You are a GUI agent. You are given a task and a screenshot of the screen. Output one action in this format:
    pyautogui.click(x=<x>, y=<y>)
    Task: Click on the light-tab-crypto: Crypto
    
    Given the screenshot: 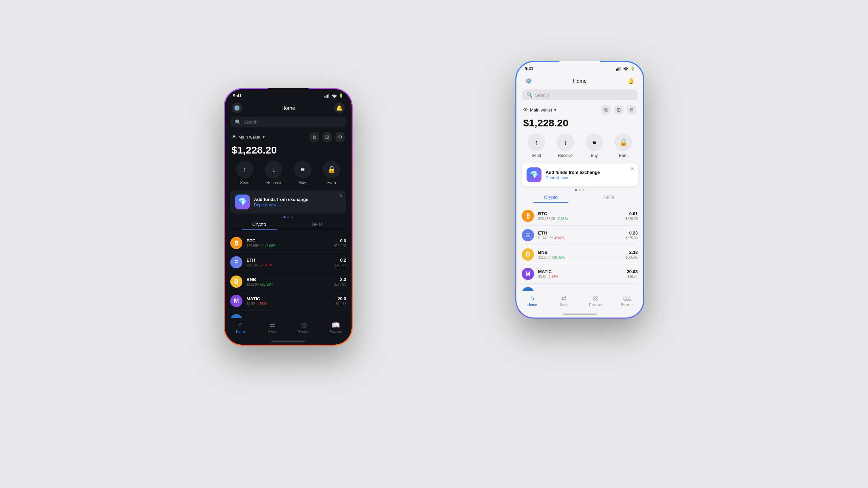 What is the action you would take?
    pyautogui.click(x=551, y=199)
    